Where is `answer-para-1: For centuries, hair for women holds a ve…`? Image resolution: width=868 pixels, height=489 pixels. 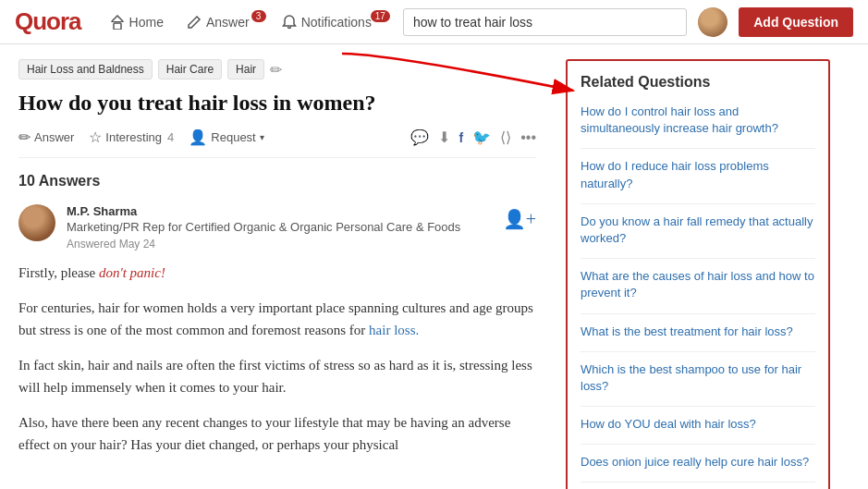 answer-para-1: For centuries, hair for women holds a ve… is located at coordinates (277, 319).